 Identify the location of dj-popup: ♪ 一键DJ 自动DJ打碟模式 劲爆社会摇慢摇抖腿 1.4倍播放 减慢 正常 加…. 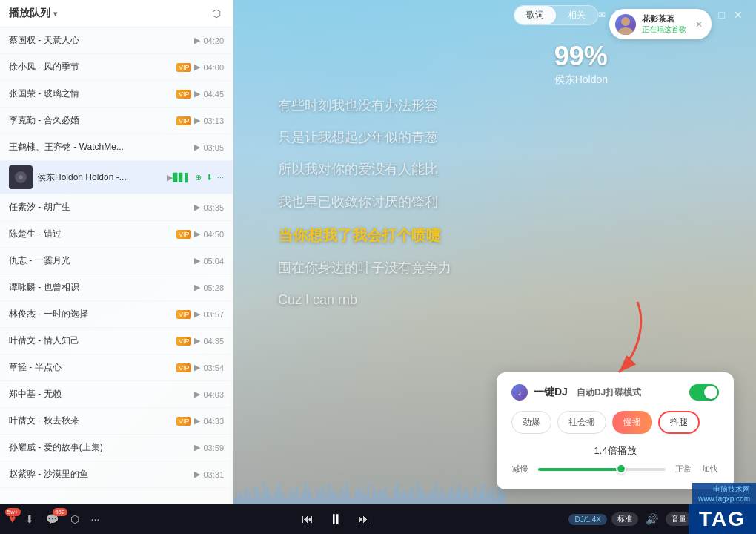
(615, 431).